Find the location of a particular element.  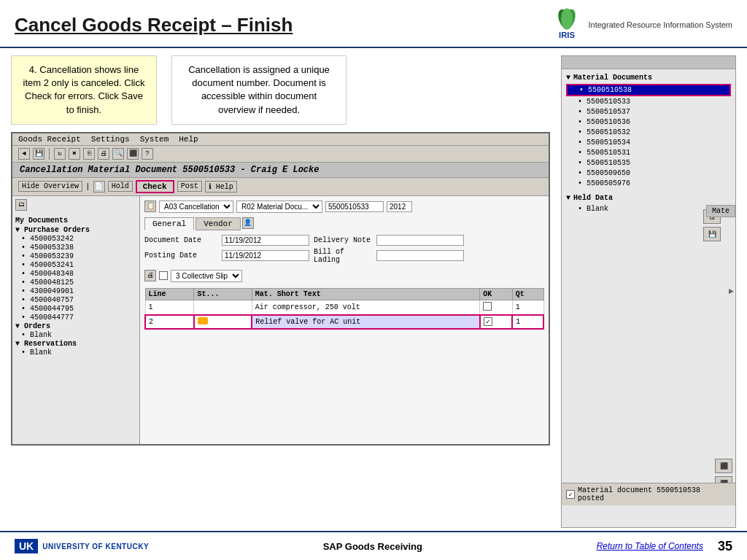

po-4500040757: • 4500040757 is located at coordinates (76, 300).